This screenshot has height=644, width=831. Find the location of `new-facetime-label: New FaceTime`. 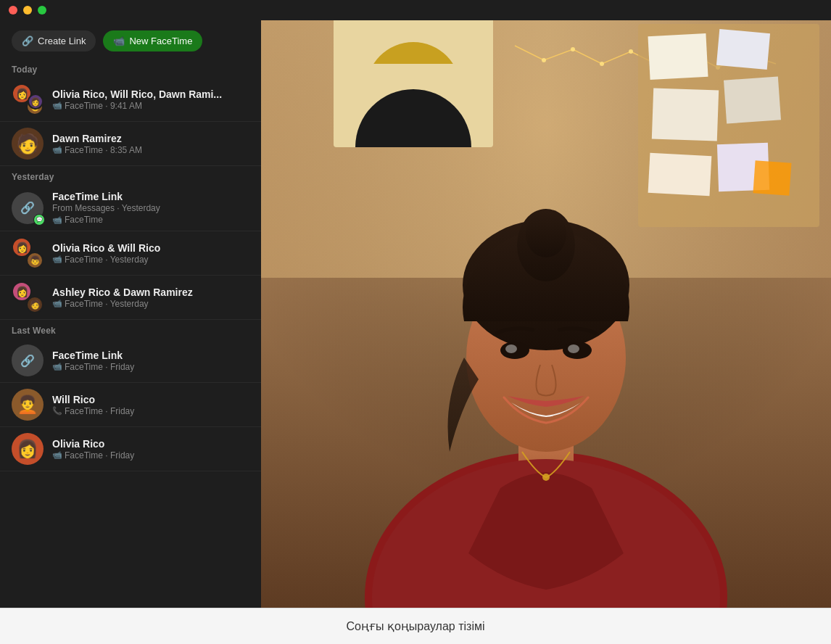

new-facetime-label: New FaceTime is located at coordinates (161, 41).